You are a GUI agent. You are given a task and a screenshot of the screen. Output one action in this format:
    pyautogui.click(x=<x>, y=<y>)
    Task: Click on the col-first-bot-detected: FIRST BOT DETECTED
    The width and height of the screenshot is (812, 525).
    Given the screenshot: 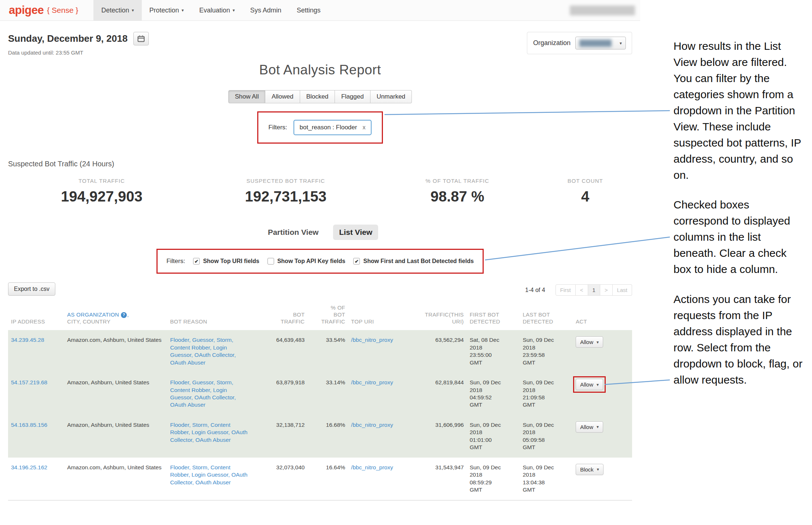 What is the action you would take?
    pyautogui.click(x=493, y=316)
    